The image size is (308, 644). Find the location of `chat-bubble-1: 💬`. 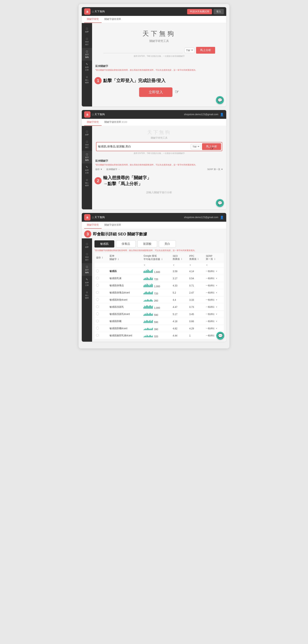

chat-bubble-1: 💬 is located at coordinates (220, 100).